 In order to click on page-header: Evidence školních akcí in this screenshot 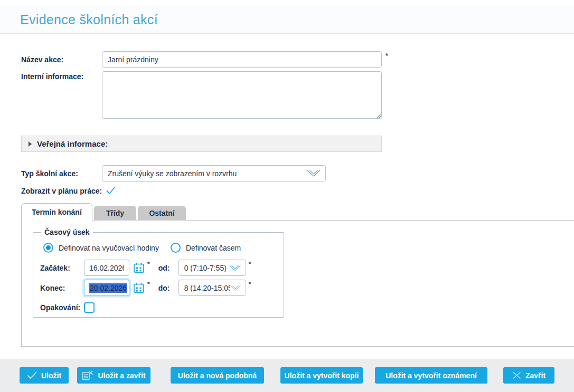, I will do `click(287, 20)`.